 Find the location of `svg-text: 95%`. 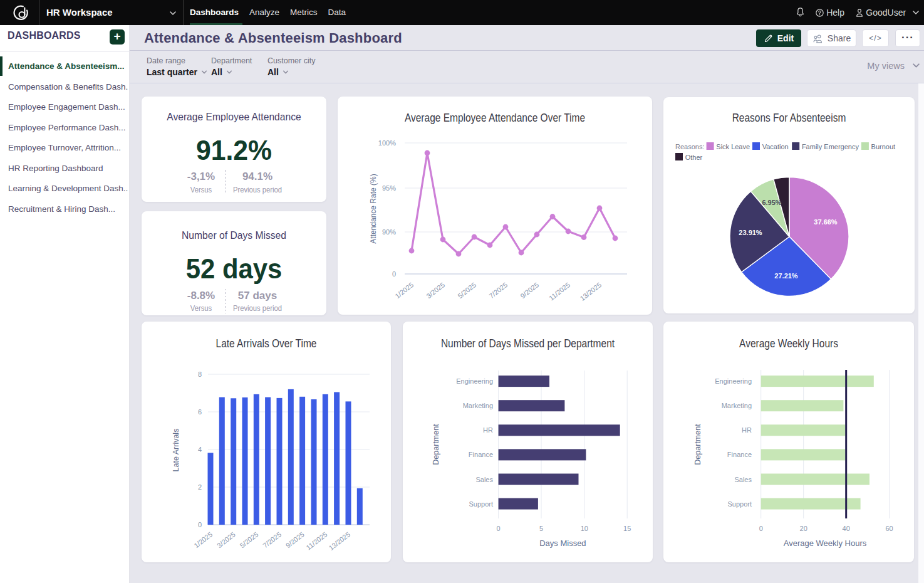

svg-text: 95% is located at coordinates (389, 188).